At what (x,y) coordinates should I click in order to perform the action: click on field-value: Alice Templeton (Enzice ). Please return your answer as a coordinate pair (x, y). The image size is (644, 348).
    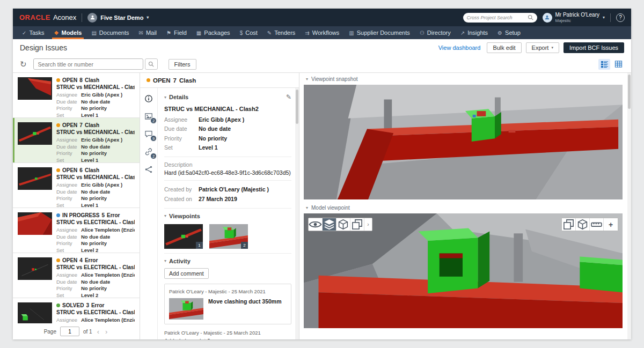
    Looking at the image, I should click on (108, 231).